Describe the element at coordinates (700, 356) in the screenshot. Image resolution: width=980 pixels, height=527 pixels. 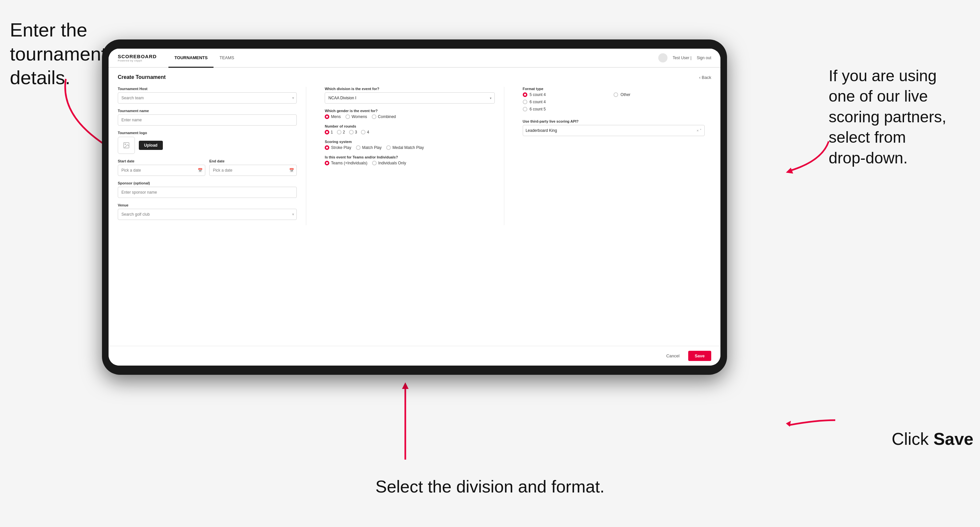
I see `save-button: Save` at that location.